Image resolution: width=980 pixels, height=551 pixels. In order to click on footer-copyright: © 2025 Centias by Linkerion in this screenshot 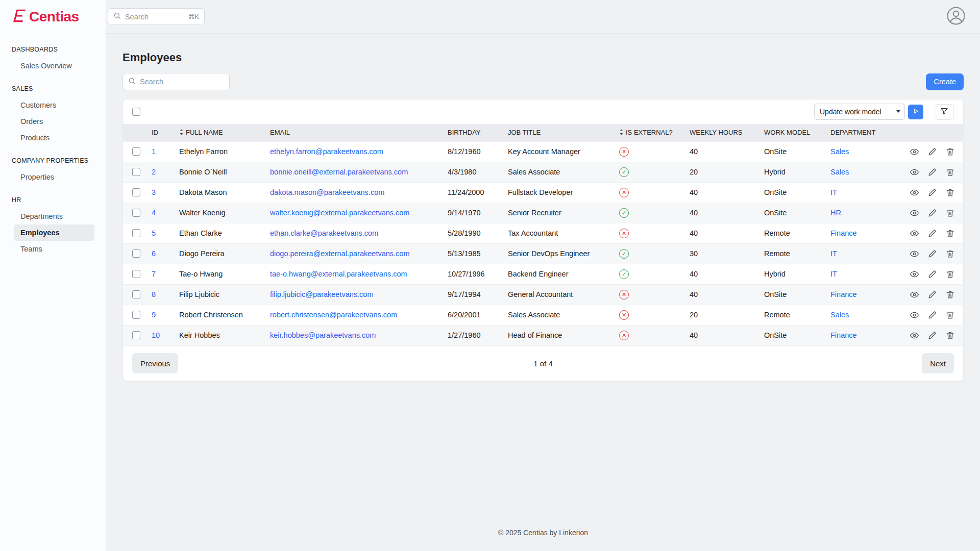, I will do `click(543, 534)`.